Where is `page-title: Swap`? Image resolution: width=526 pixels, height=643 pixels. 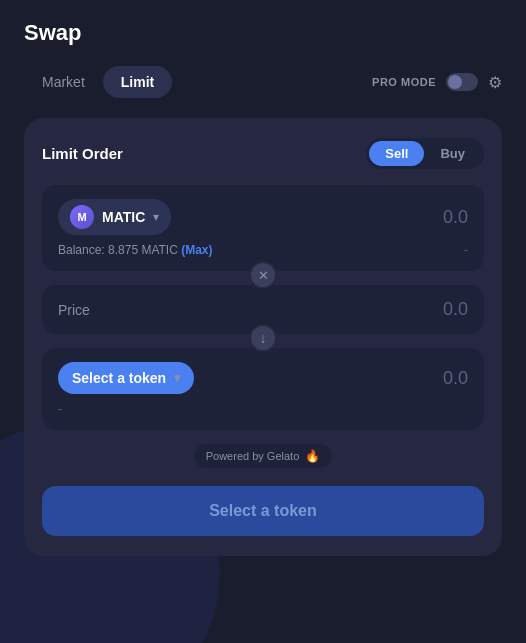
page-title: Swap is located at coordinates (263, 33).